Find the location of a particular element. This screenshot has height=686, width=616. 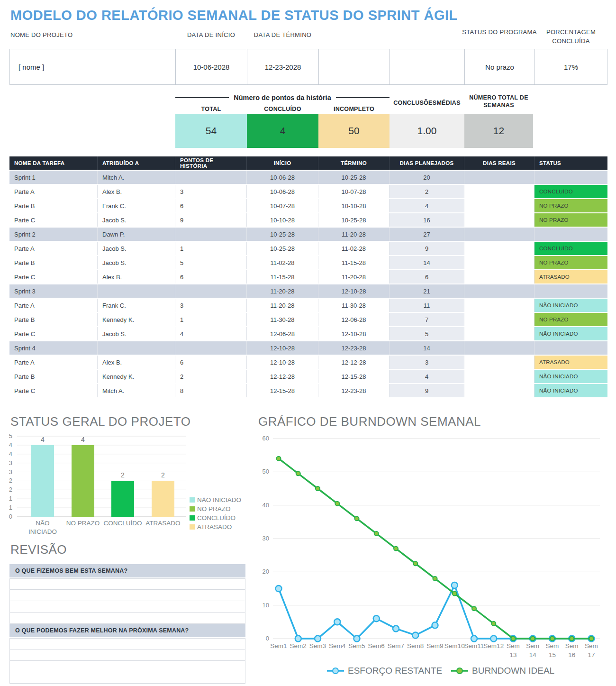

start-cell: 12-12-28 is located at coordinates (282, 376).